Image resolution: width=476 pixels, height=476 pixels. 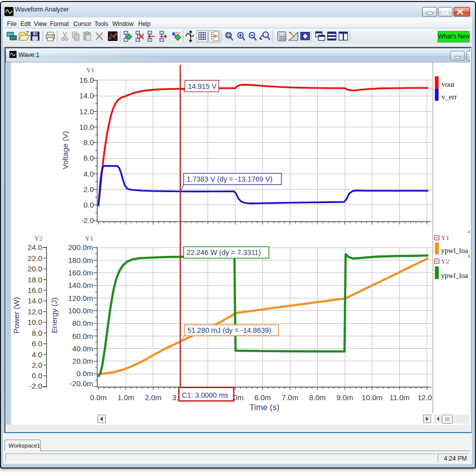 What do you see at coordinates (400, 397) in the screenshot?
I see `svg-text: 11.0m` at bounding box center [400, 397].